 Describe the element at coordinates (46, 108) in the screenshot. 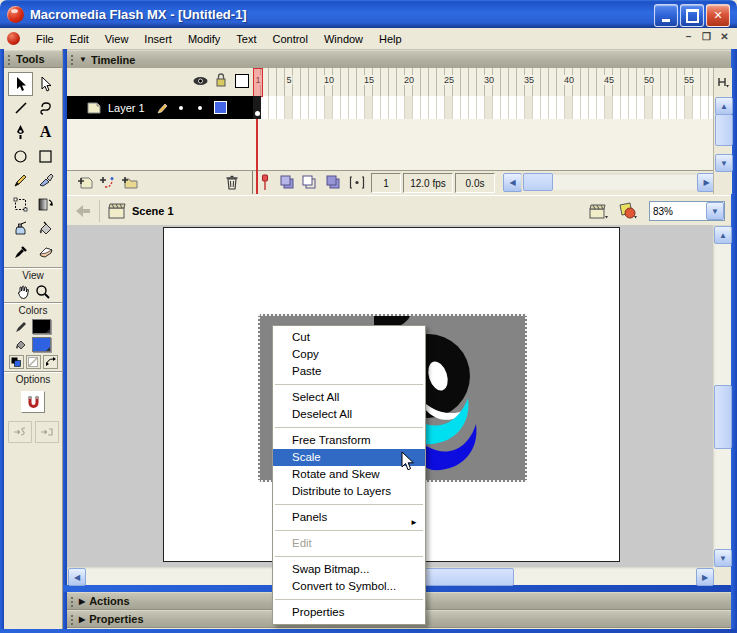

I see `lasso-tool-button` at that location.